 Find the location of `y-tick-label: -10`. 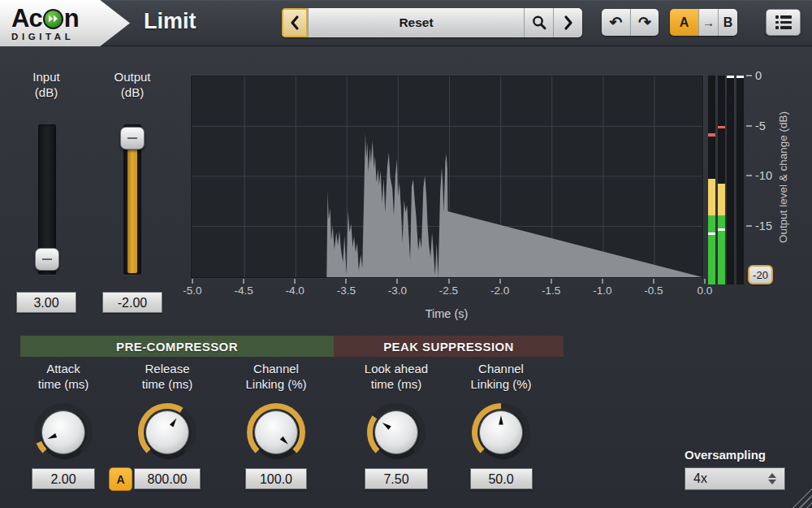

y-tick-label: -10 is located at coordinates (763, 176).